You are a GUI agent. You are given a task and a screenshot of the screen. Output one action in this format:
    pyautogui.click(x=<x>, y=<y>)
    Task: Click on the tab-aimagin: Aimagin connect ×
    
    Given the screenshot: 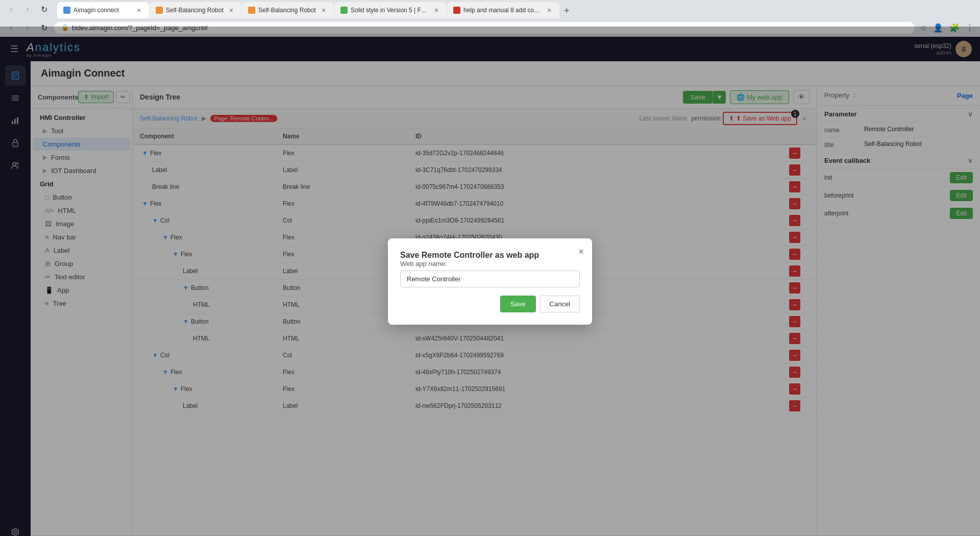 What is the action you would take?
    pyautogui.click(x=103, y=10)
    